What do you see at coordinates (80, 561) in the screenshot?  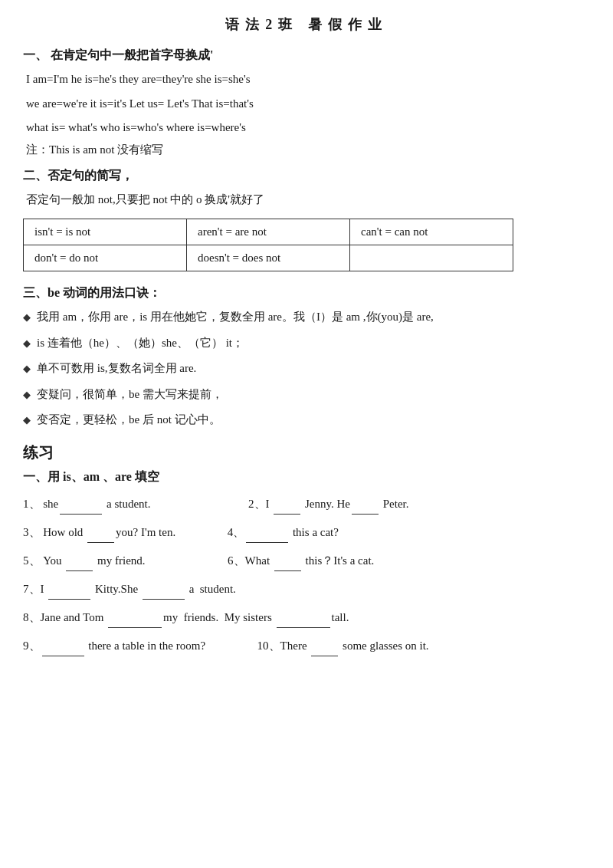 I see `blank-3a` at bounding box center [80, 561].